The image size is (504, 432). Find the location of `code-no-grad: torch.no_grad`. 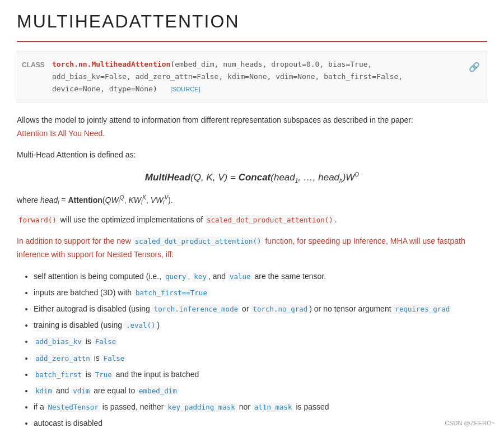

code-no-grad: torch.no_grad is located at coordinates (280, 309).